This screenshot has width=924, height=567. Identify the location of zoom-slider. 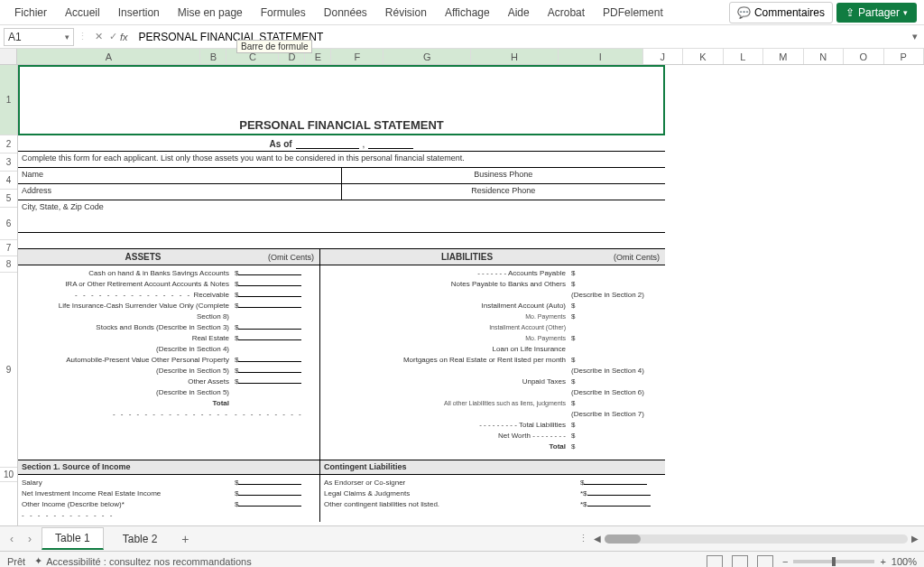
(834, 562).